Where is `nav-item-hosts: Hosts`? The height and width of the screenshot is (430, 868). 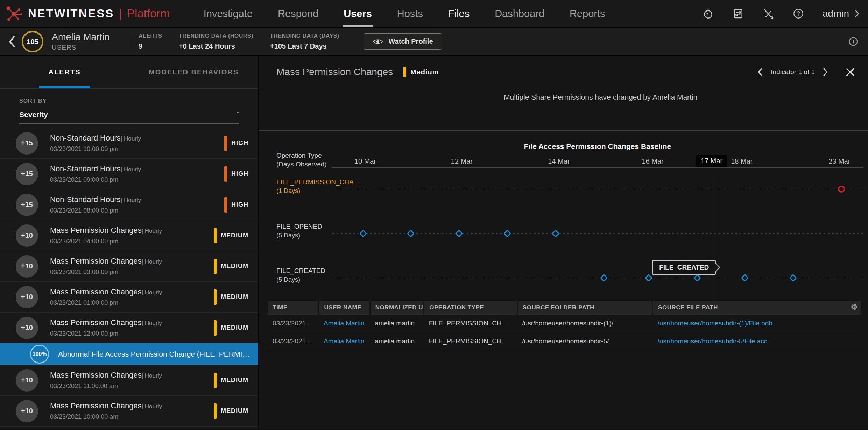
nav-item-hosts: Hosts is located at coordinates (410, 14).